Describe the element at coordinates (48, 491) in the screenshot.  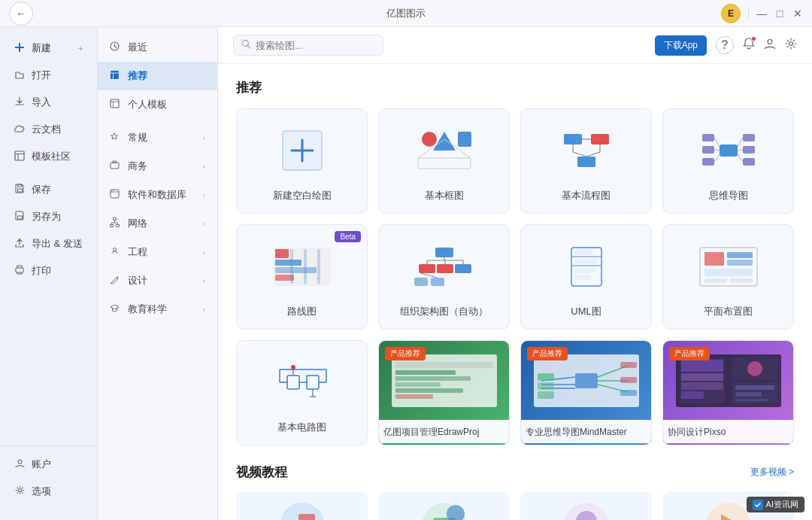
I see `sidebar-item-options: 选项` at that location.